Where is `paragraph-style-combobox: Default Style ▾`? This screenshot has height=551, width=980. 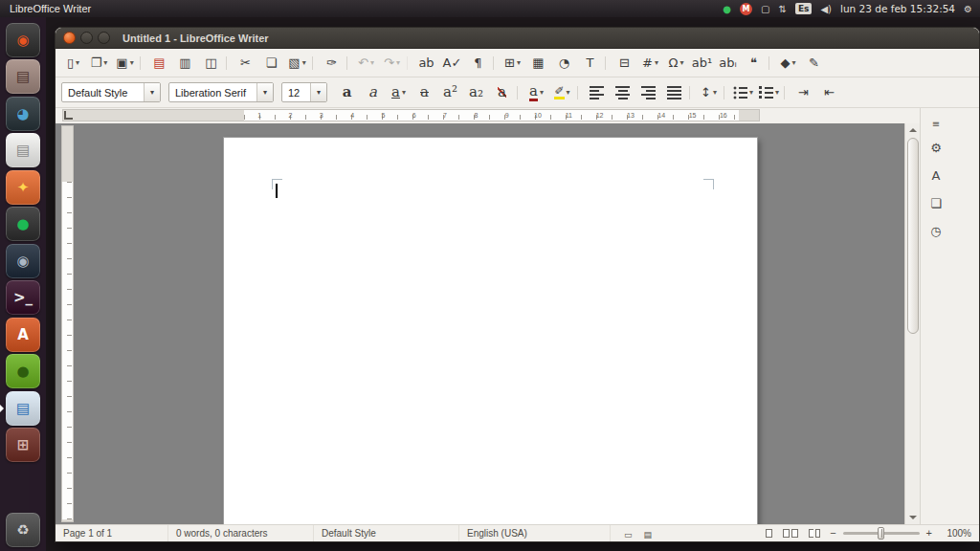 paragraph-style-combobox: Default Style ▾ is located at coordinates (111, 92).